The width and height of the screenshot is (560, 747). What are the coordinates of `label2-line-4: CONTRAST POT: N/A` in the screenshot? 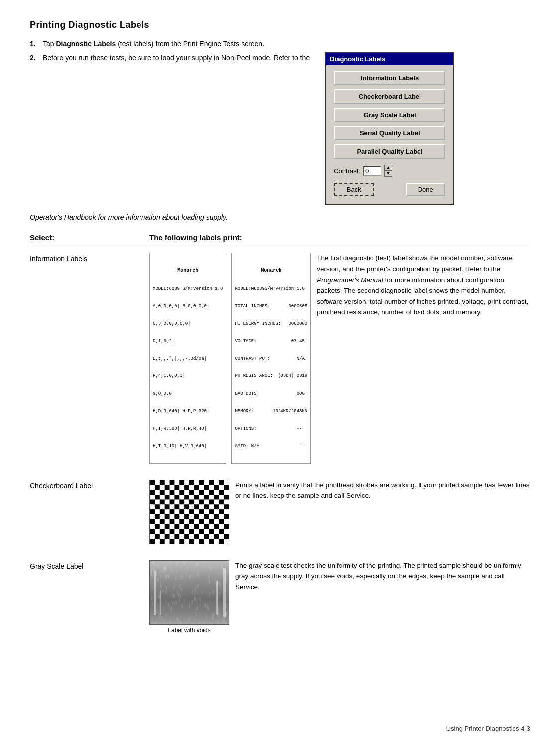 It's located at (271, 359).